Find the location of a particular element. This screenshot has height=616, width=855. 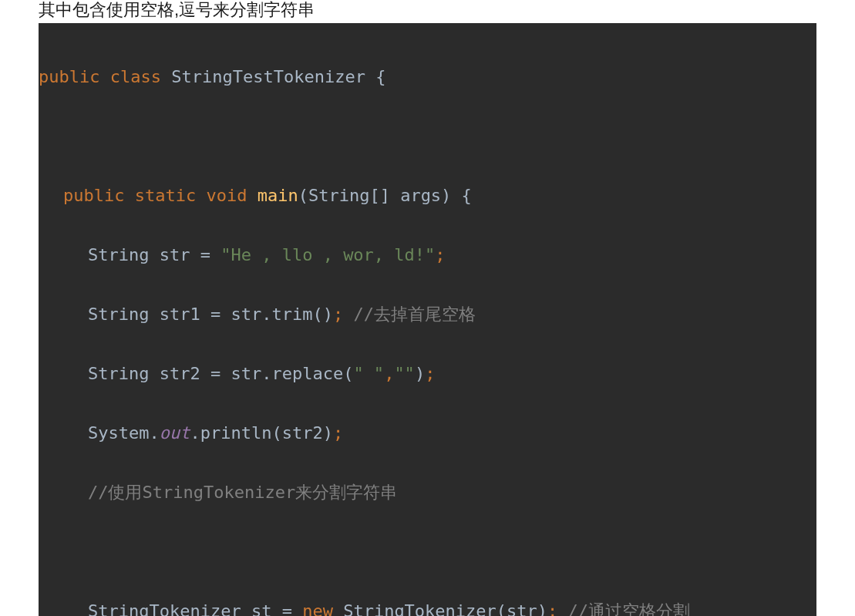

code-text: StringTokenizer st = is located at coordinates (195, 609).